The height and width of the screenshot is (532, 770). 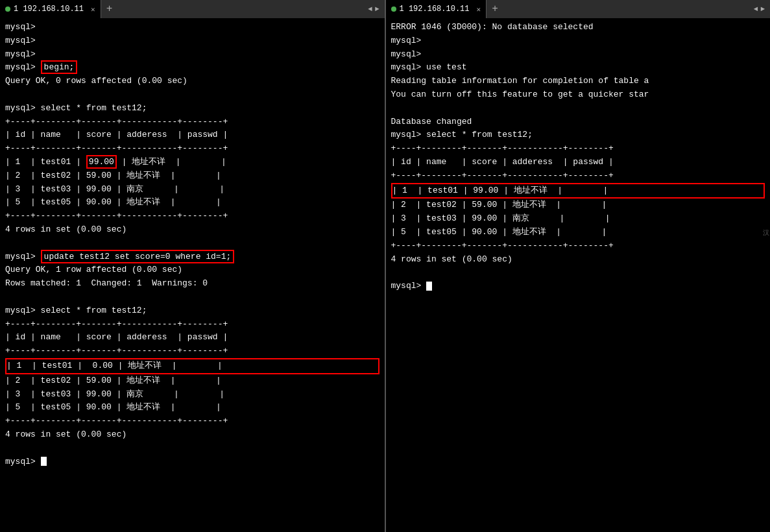 What do you see at coordinates (579, 9) in the screenshot?
I see `right-tab-bar: 1 192.168.10.11 ✕ + ◄ ►` at bounding box center [579, 9].